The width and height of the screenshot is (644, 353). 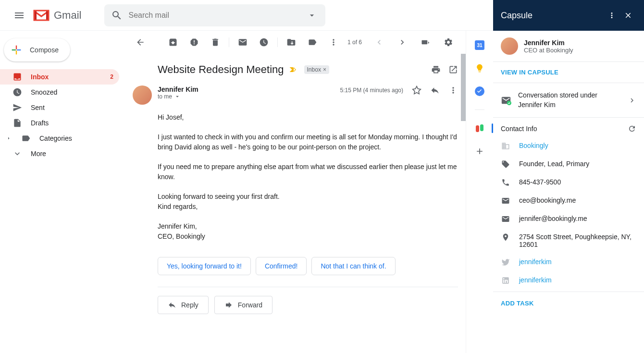 What do you see at coordinates (569, 100) in the screenshot?
I see `conversation-stored-row: Conversation stored under Jennifer Kim` at bounding box center [569, 100].